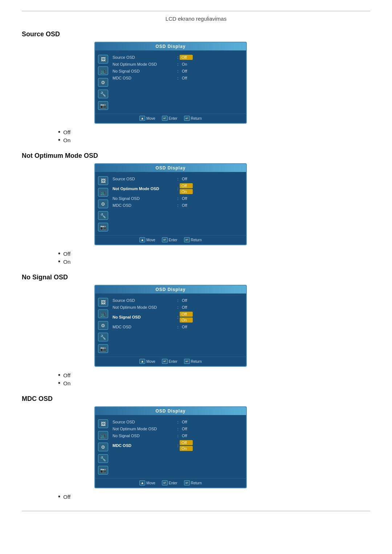 The image size is (392, 554). I want to click on no-signal-osd-footer-item-0: ▲Move, so click(147, 361).